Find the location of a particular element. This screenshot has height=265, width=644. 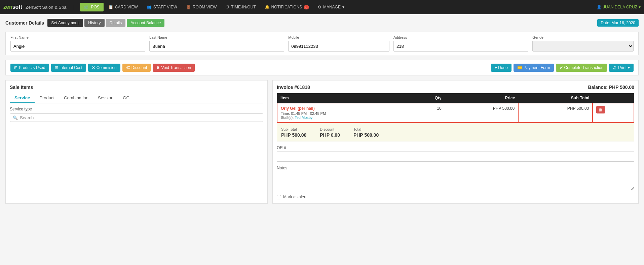

discount-button: 🏷 Discount is located at coordinates (137, 68).